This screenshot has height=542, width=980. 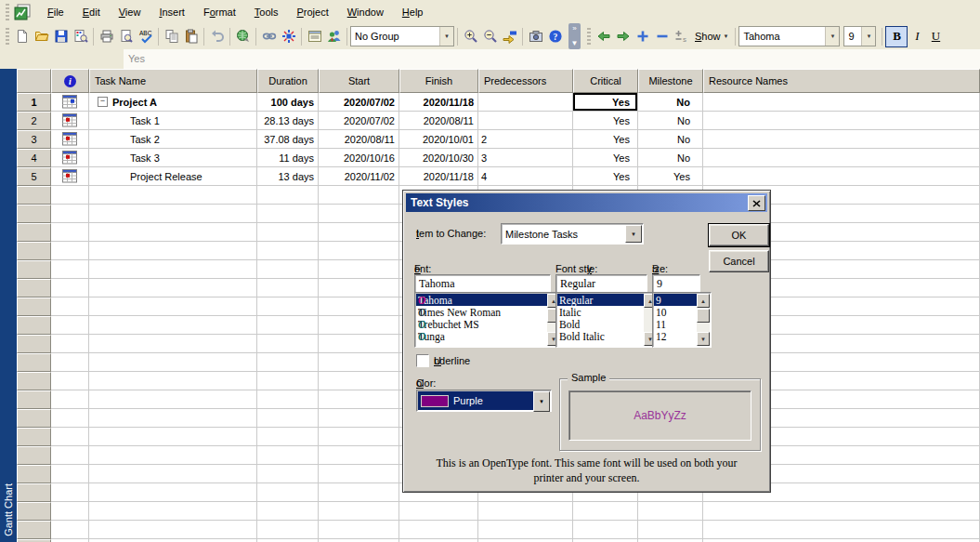 I want to click on cell-info-row2, so click(x=71, y=121).